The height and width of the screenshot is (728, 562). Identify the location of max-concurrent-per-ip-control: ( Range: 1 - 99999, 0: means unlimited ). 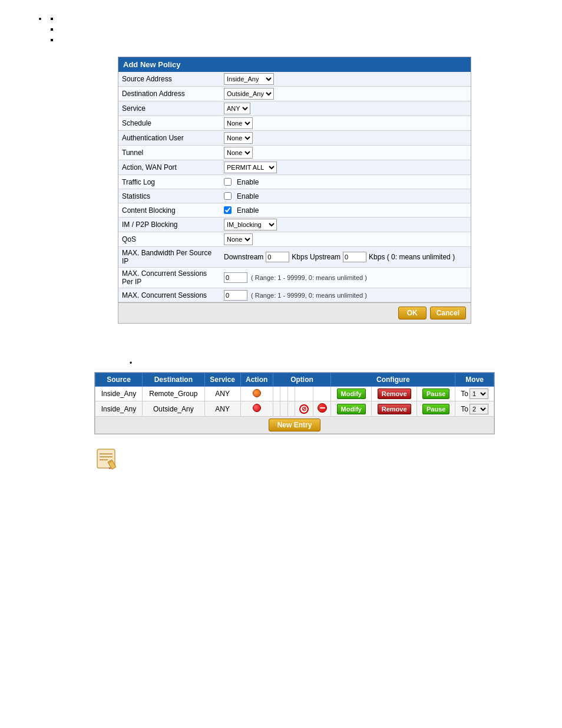
(346, 278).